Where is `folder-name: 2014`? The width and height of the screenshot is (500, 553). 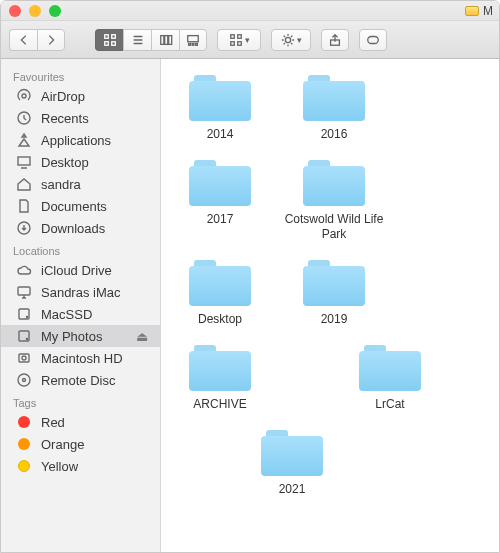
folder-name: 2014 is located at coordinates (220, 134).